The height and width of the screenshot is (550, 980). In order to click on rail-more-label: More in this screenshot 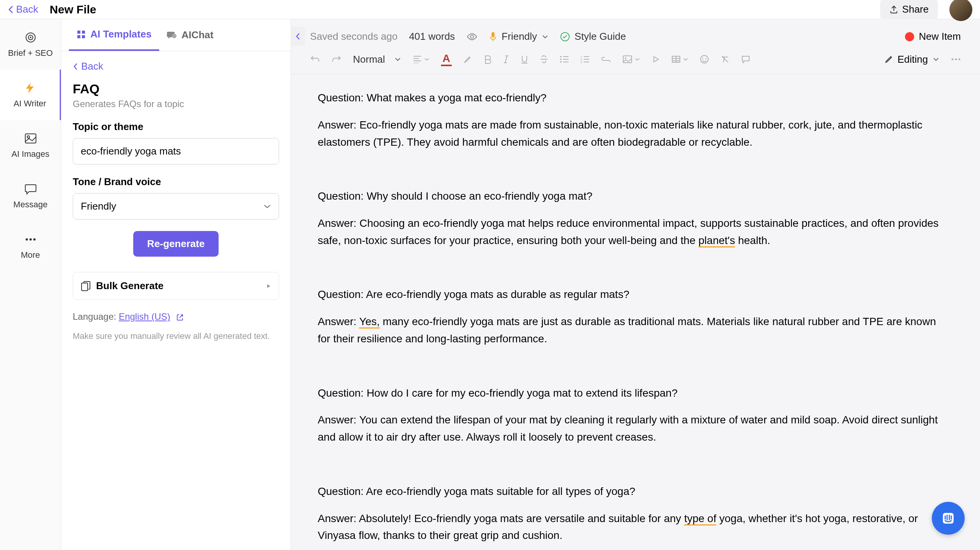, I will do `click(30, 255)`.